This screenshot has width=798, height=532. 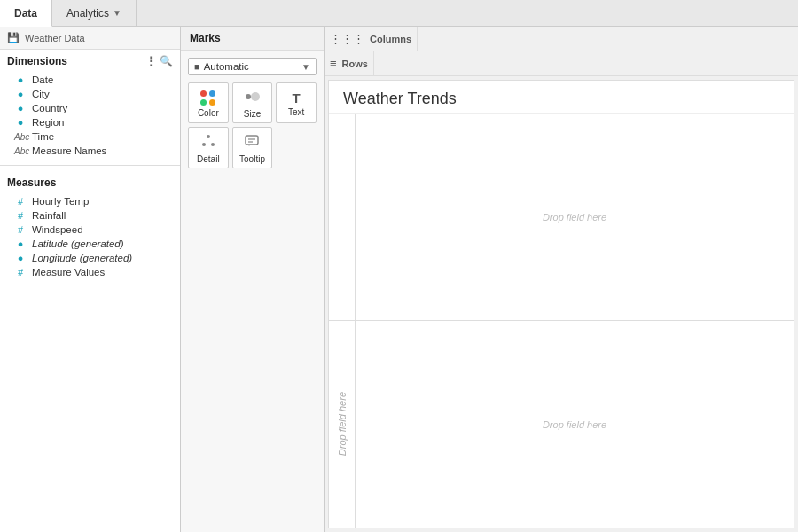 What do you see at coordinates (251, 66) in the screenshot?
I see `marks-type-label: Automatic` at bounding box center [251, 66].